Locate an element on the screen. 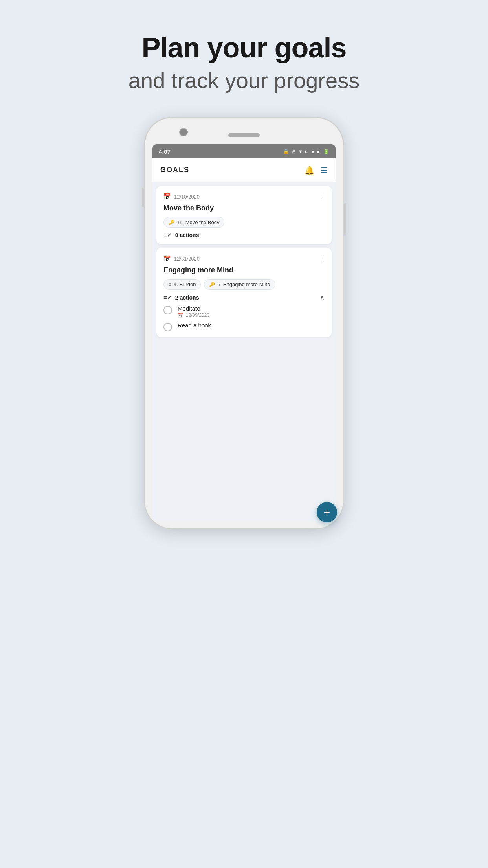 The image size is (488, 868). app-bar-title: GOALS is located at coordinates (175, 170).